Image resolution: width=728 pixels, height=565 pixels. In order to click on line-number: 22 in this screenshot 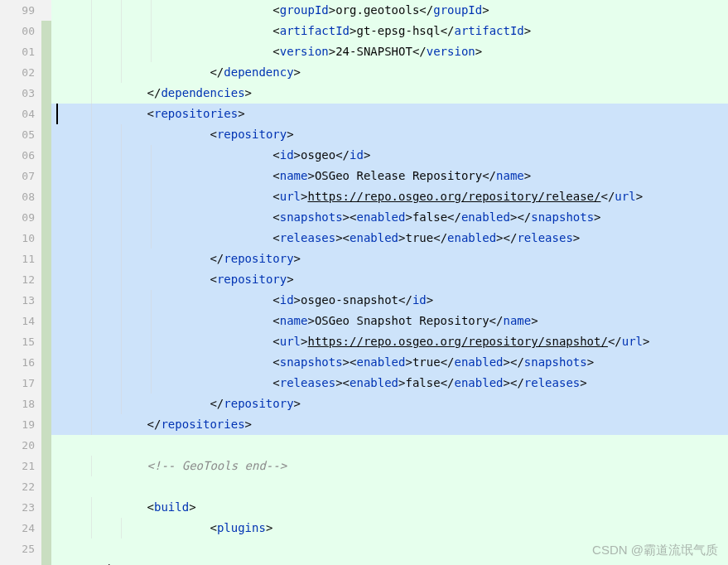, I will do `click(17, 487)`.